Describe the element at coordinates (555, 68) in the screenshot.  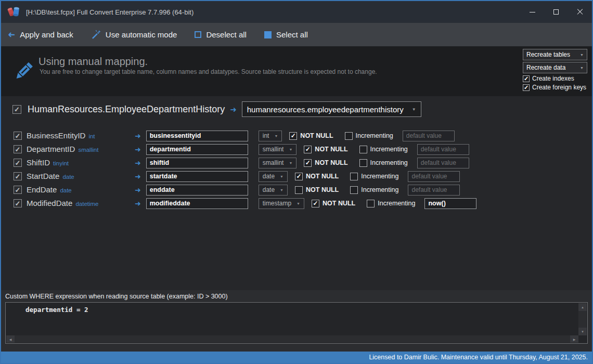
I see `recreate-data-dropdown: Recreate data ▼` at that location.